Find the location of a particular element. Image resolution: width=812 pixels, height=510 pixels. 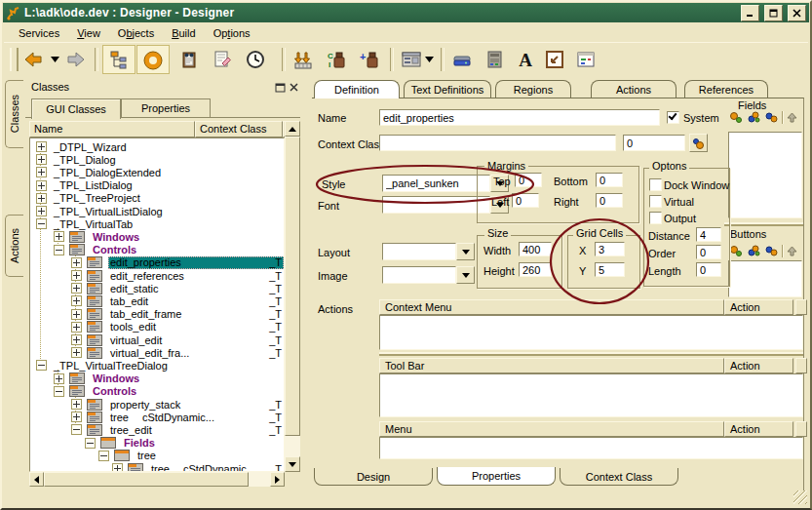

up-arrow-icon is located at coordinates (792, 252).